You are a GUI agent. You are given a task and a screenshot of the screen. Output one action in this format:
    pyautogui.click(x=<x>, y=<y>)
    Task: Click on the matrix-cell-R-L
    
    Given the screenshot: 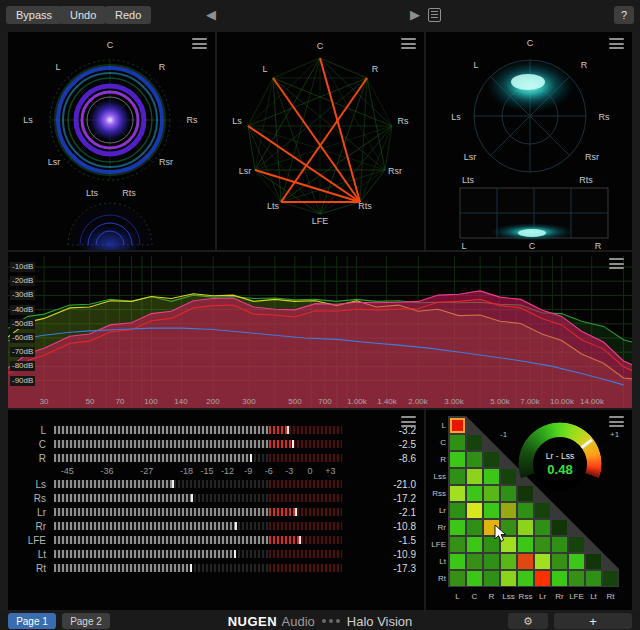 What is the action you would take?
    pyautogui.click(x=458, y=460)
    